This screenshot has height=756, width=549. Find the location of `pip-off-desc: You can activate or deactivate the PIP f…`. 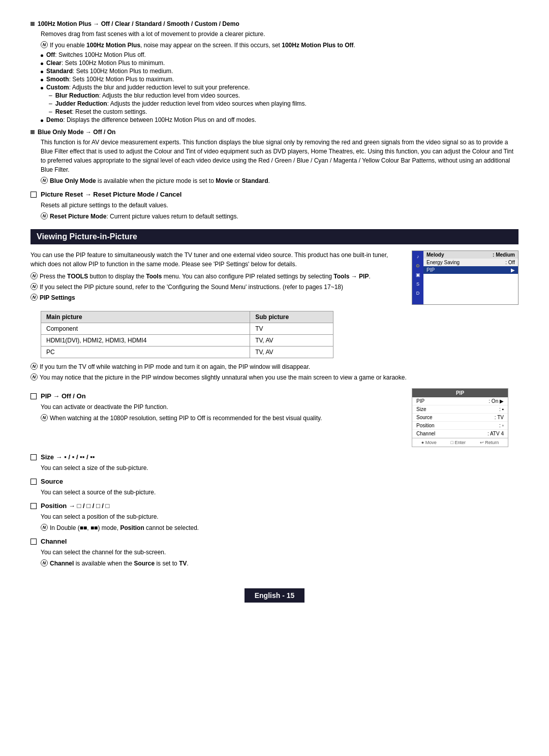

pip-off-desc: You can activate or deactivate the PIP f… is located at coordinates (222, 407).